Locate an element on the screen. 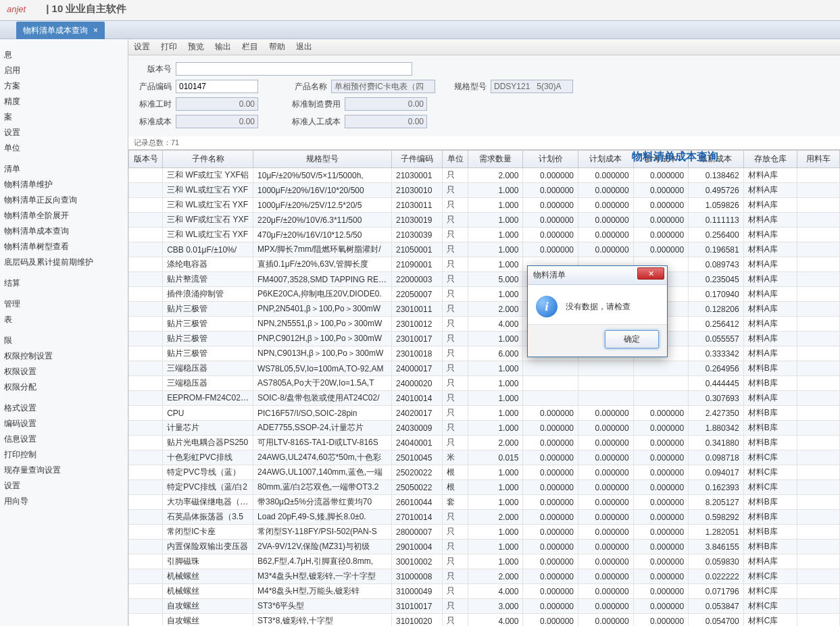 The width and height of the screenshot is (840, 626). table-row: EEPROM-FM24C02（2.SOIC-8/盘带包装或使用AT24C02/2… is located at coordinates (485, 398).